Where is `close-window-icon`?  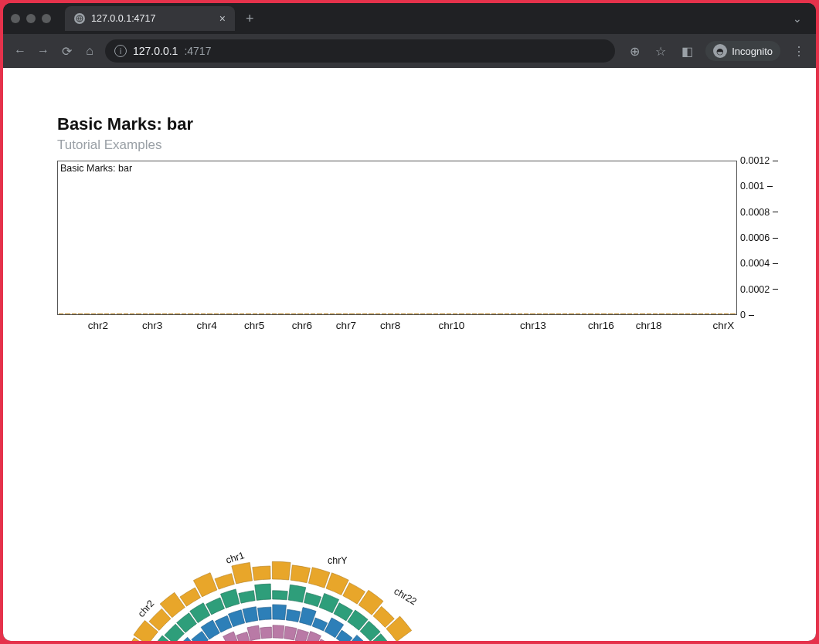 close-window-icon is located at coordinates (15, 19).